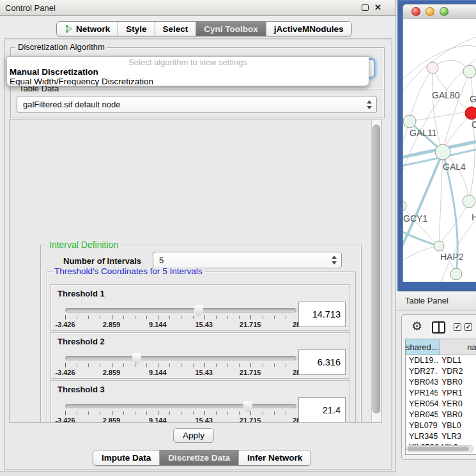  Describe the element at coordinates (416, 12) in the screenshot. I see `close-traffic-light-icon` at that location.